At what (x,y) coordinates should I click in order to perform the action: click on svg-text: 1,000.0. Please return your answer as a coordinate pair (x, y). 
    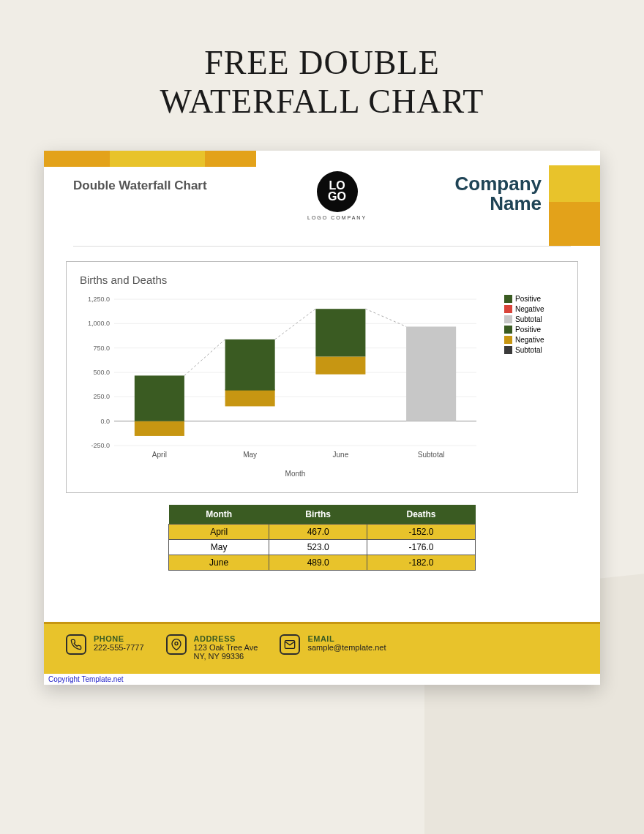
    Looking at the image, I should click on (99, 323).